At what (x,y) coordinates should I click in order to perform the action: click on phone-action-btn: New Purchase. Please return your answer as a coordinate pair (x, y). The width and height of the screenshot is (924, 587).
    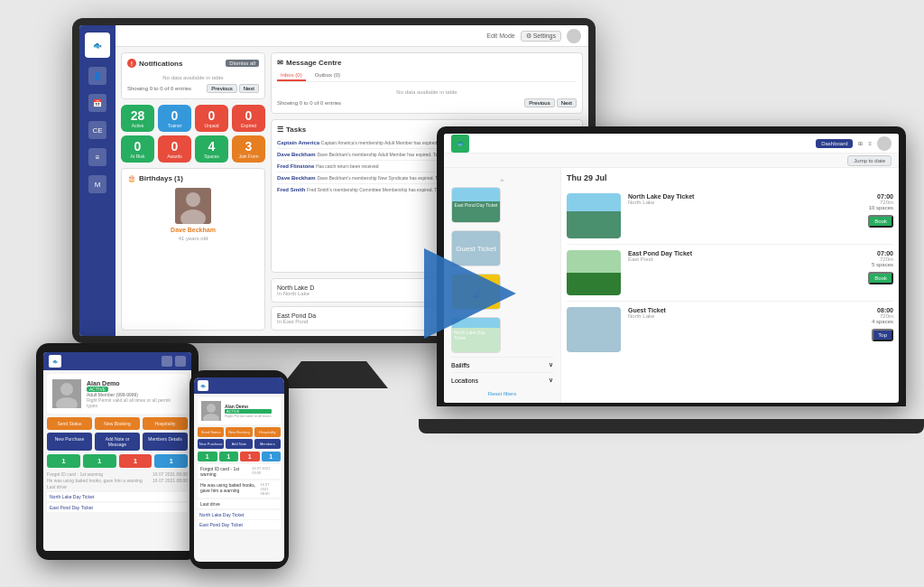
    Looking at the image, I should click on (211, 444).